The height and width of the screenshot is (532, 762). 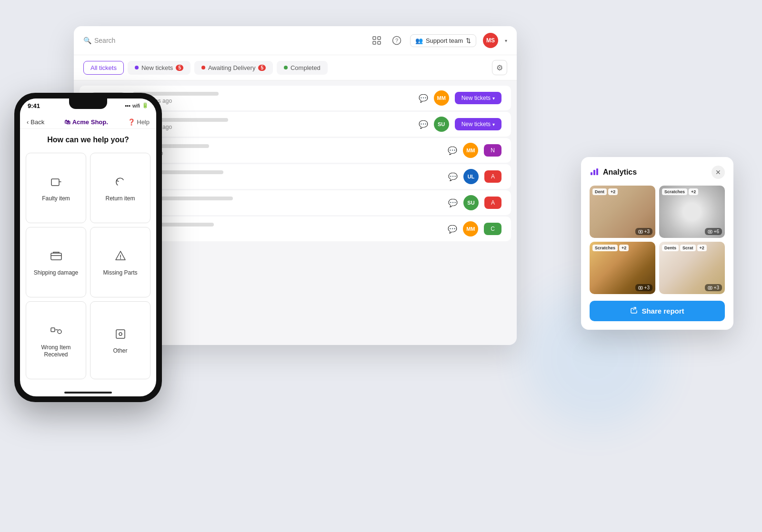 I want to click on analytics-image-card: Scratches +2 +3, so click(x=622, y=268).